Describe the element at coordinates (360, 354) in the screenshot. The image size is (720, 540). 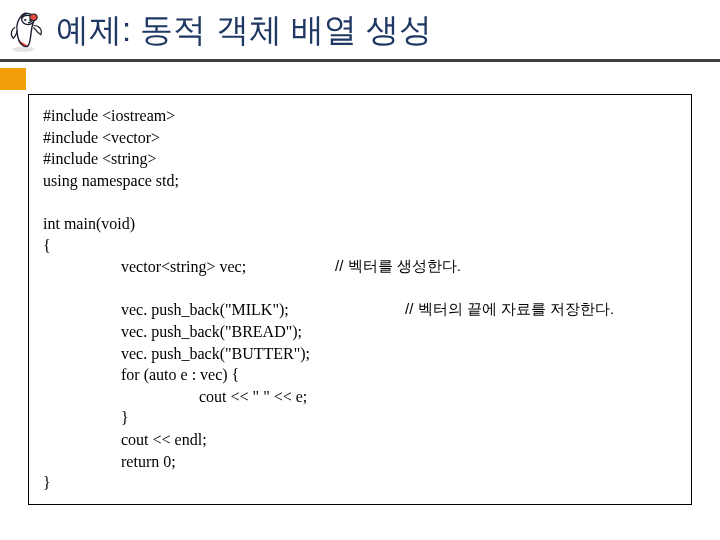
I see `code-line: vec. push_back("BUTTER");` at that location.